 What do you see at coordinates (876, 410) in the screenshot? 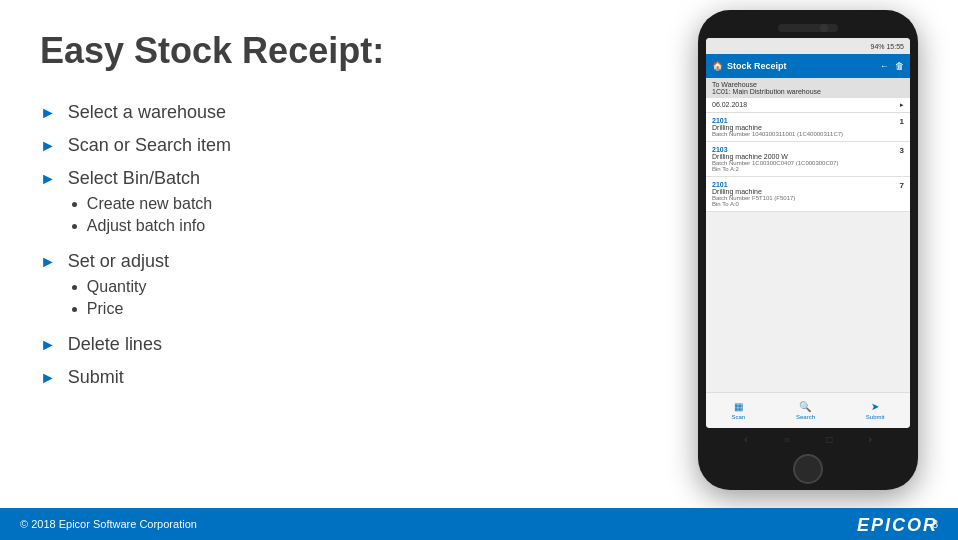
I see `submit-button: ➤ Submit` at bounding box center [876, 410].